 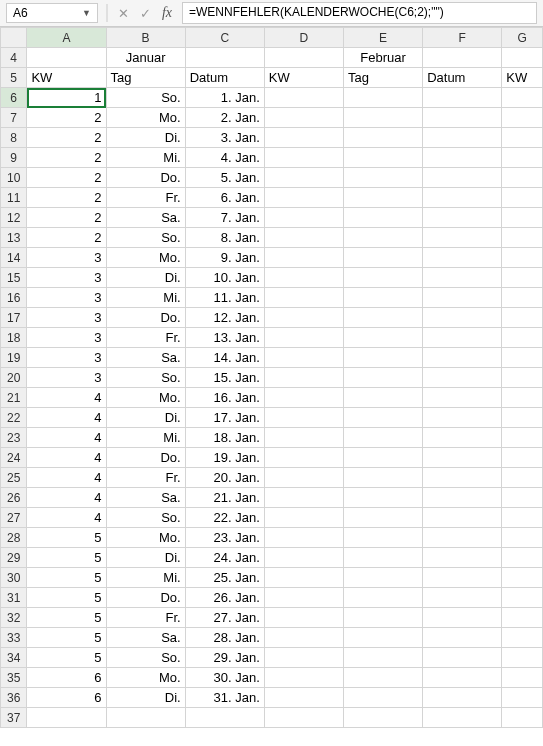 What do you see at coordinates (224, 258) in the screenshot?
I see `cell: 9. Jan.` at bounding box center [224, 258].